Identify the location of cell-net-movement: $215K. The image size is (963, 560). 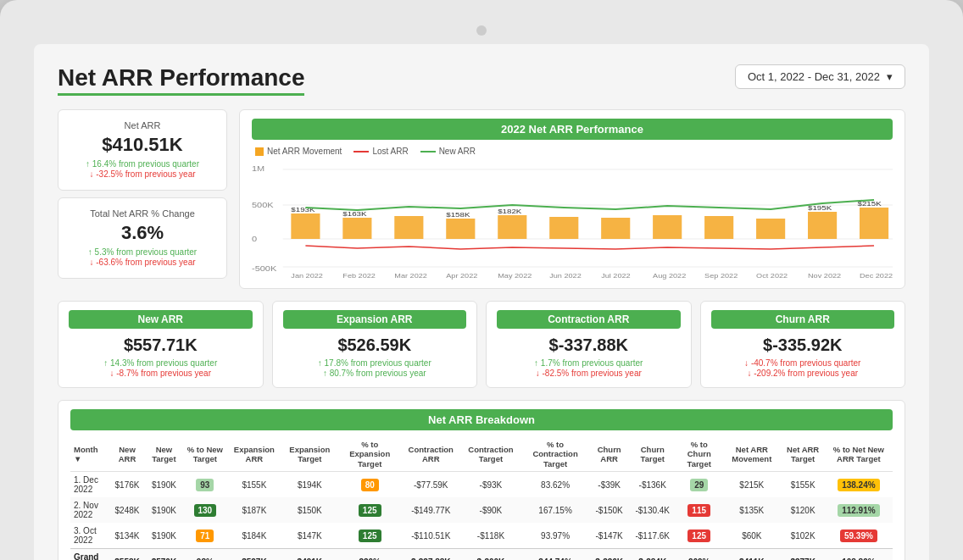
(751, 485).